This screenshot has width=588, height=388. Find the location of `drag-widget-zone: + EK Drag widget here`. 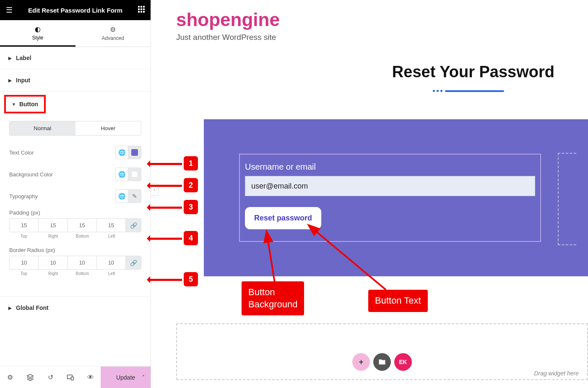

drag-widget-zone: + EK Drag widget here is located at coordinates (382, 352).